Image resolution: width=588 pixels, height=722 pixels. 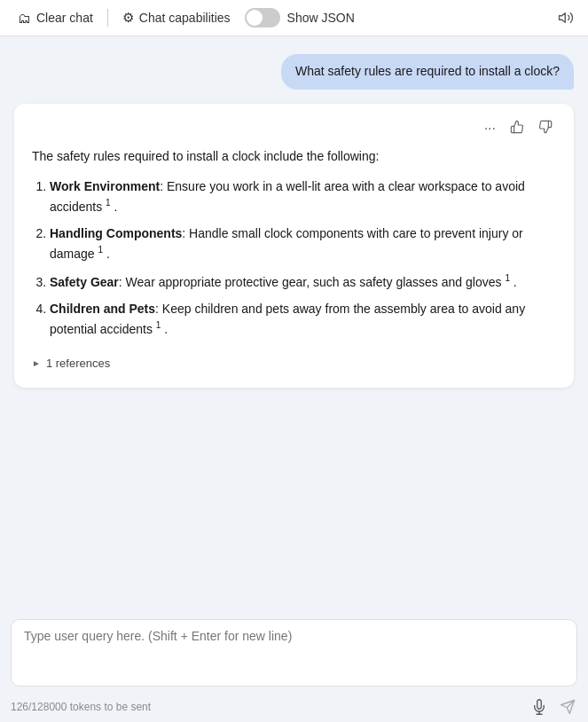 I want to click on list-item: Children and Pets: Keep children and pet…, so click(x=303, y=319).